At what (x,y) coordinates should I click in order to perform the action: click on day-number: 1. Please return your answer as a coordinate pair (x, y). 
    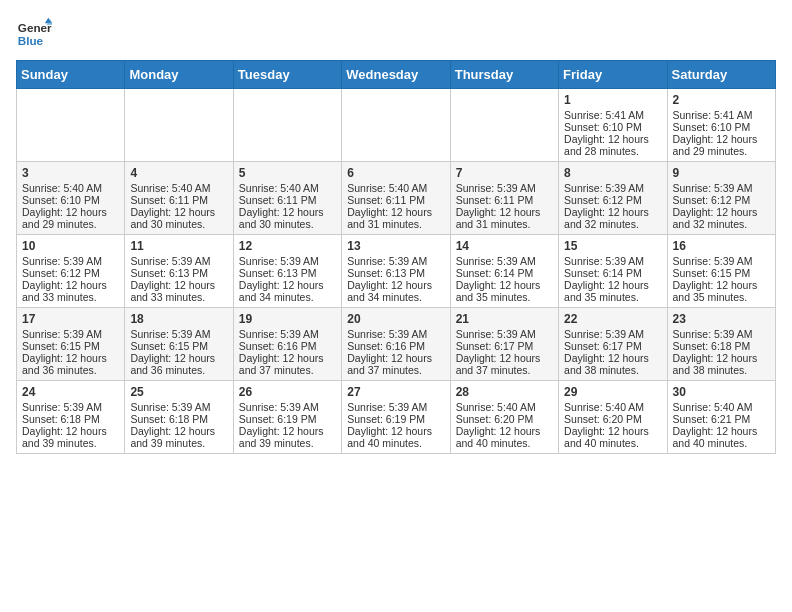
    Looking at the image, I should click on (612, 100).